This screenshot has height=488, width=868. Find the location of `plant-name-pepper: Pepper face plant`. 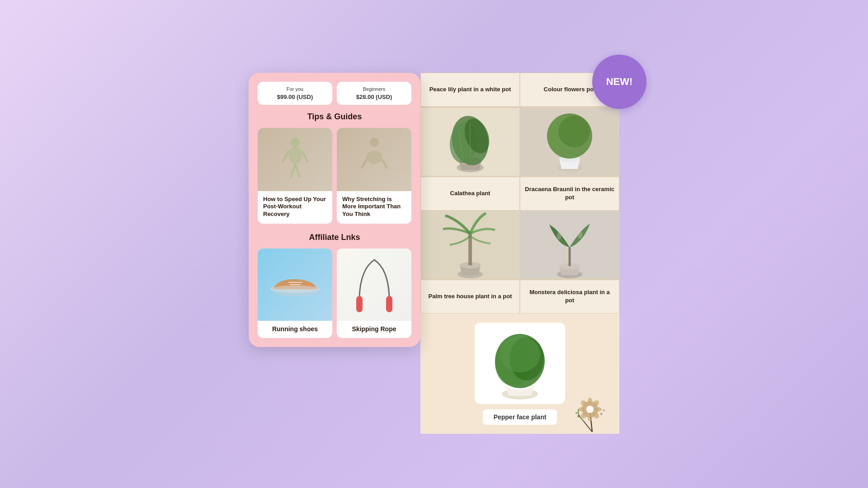

plant-name-pepper: Pepper face plant is located at coordinates (520, 417).